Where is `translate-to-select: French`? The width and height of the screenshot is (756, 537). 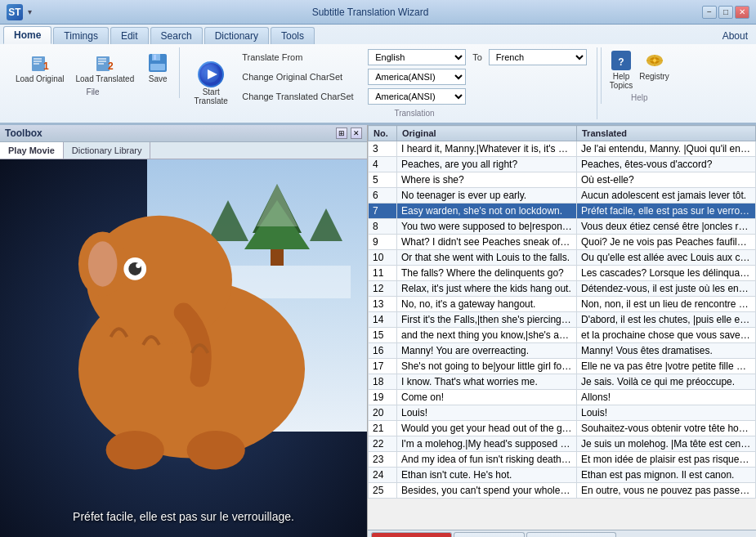 translate-to-select: French is located at coordinates (538, 57).